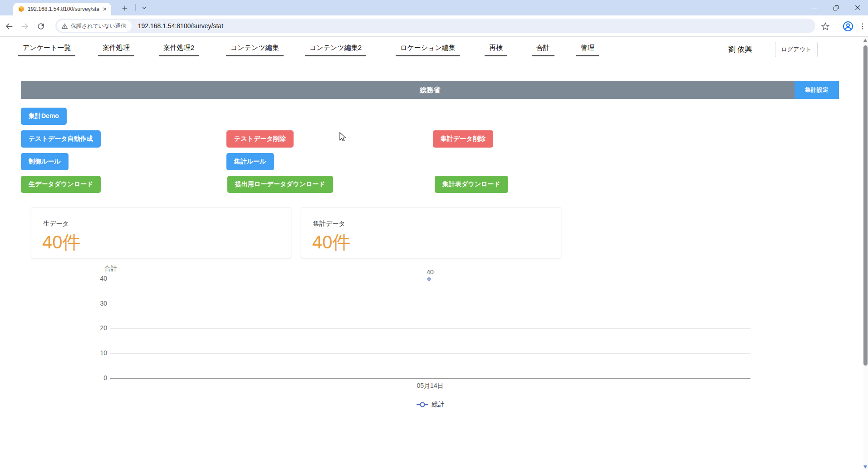 The height and width of the screenshot is (470, 868). What do you see at coordinates (255, 50) in the screenshot?
I see `nav-item-content-edit: コンテンツ編集` at bounding box center [255, 50].